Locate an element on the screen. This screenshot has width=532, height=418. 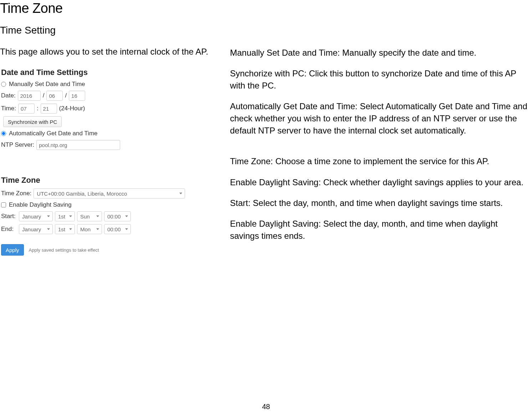
apply-note: Apply saved settings to take effect is located at coordinates (64, 250).